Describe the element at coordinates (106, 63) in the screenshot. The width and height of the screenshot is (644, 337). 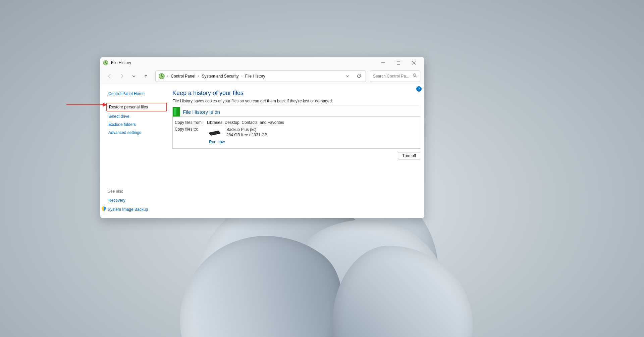
I see `app-icon` at that location.